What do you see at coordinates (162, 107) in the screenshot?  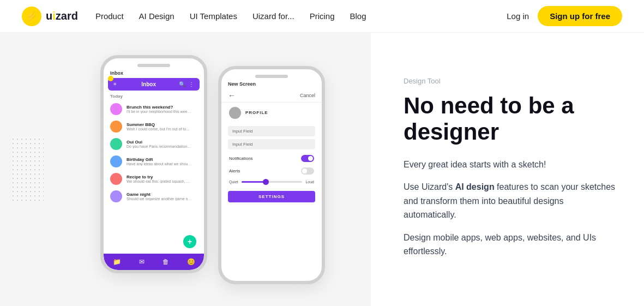 I see `msg-title-0: Brunch this weekend?` at bounding box center [162, 107].